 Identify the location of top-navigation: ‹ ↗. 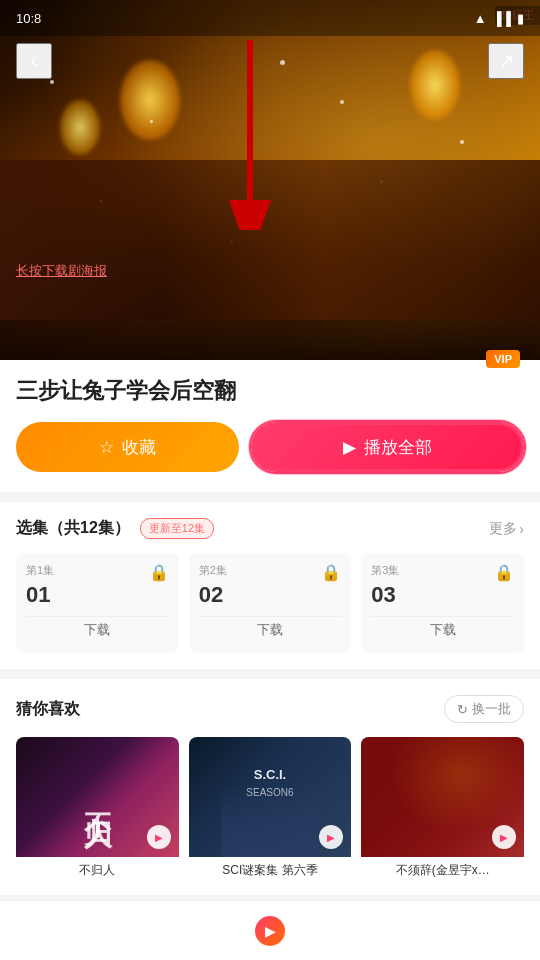
(270, 61).